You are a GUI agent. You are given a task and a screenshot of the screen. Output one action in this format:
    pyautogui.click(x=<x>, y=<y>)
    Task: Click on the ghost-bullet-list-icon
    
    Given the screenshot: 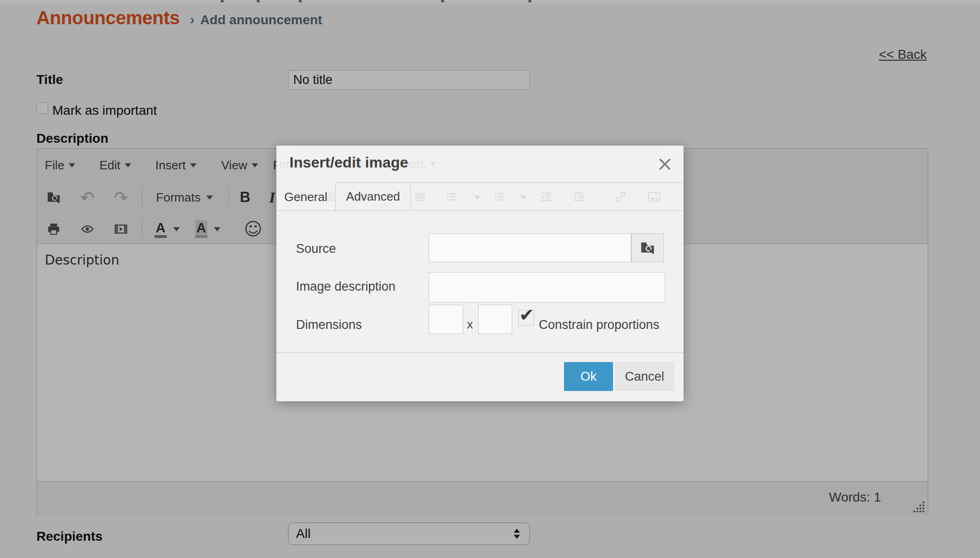 What is the action you would take?
    pyautogui.click(x=451, y=197)
    